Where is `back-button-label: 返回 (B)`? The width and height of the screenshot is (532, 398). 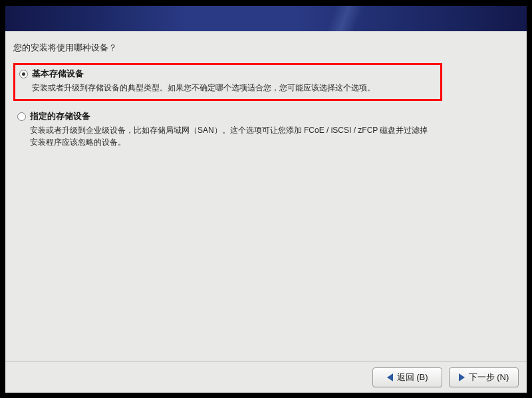
back-button-label: 返回 (B) is located at coordinates (412, 377).